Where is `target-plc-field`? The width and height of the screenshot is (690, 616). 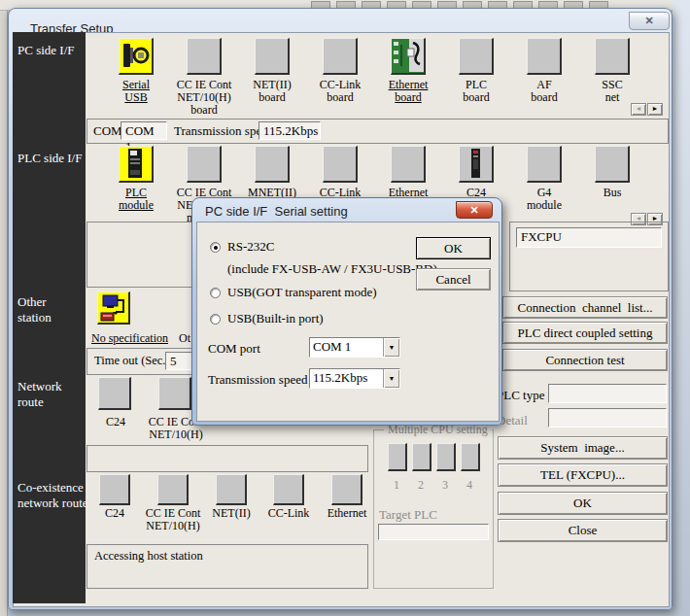 target-plc-field is located at coordinates (433, 532).